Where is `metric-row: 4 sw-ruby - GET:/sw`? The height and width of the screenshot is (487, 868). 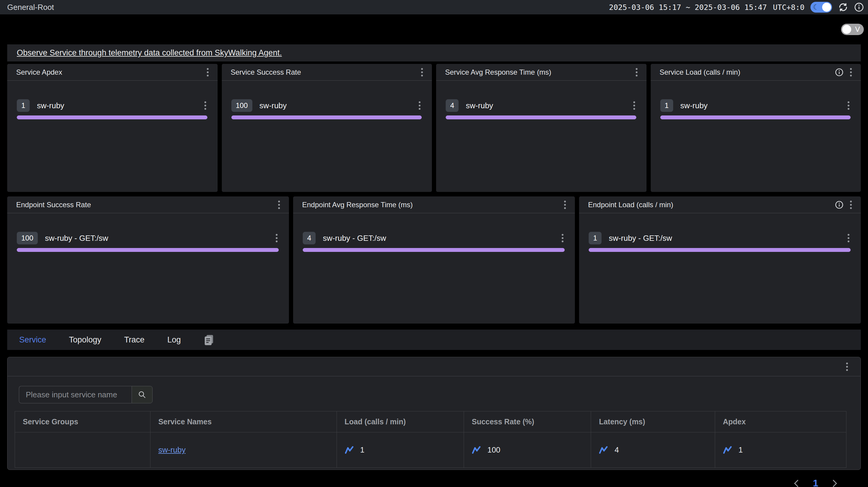 metric-row: 4 sw-ruby - GET:/sw is located at coordinates (434, 238).